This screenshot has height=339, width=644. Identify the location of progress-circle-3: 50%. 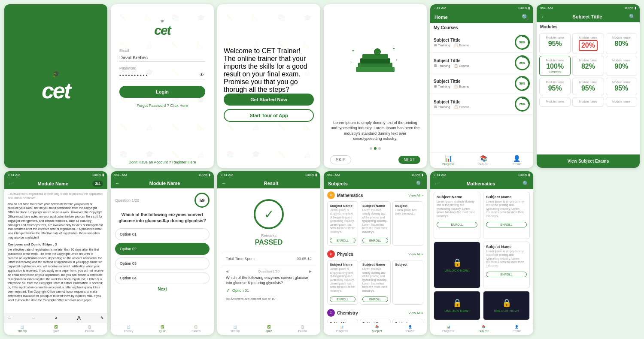
(522, 83).